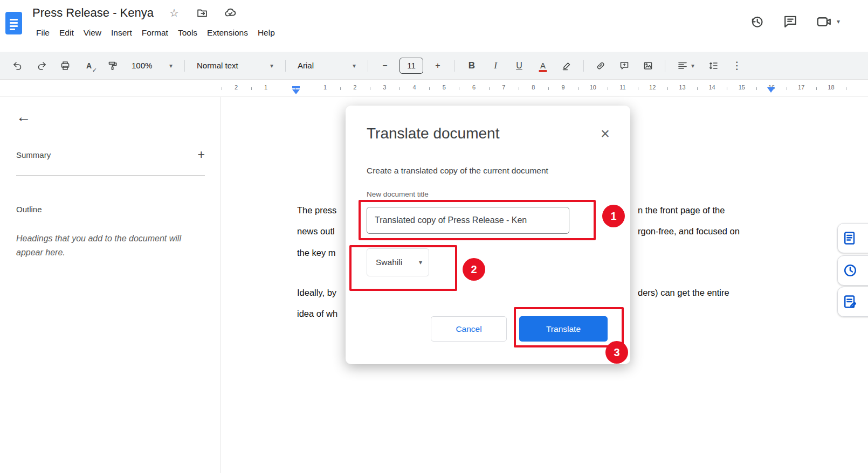 This screenshot has width=868, height=473. I want to click on document-title: Press Release - Kenya, so click(93, 13).